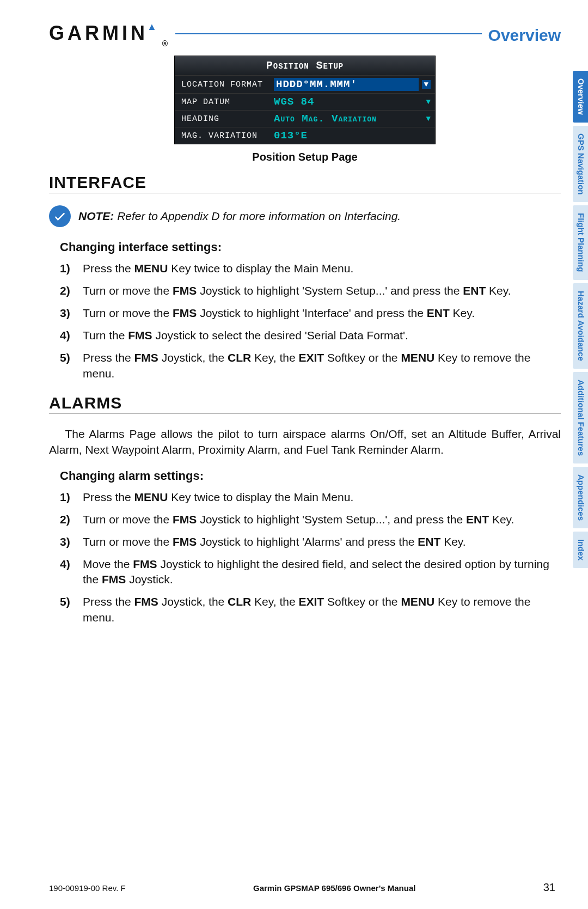 The height and width of the screenshot is (909, 588). I want to click on page-footer: 190-00919-00 Rev. F Garmin GPSMAP 695/69…, so click(302, 888).